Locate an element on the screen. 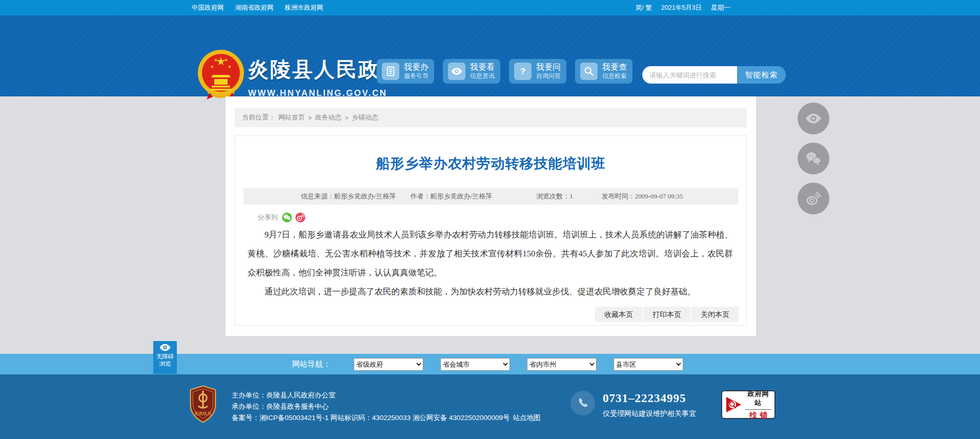 The width and height of the screenshot is (980, 439). article-paragraph: 通过此次培训，进一步提高了农民的素质和技能，为加快农村劳动力转移就业步伐、促进农… is located at coordinates (490, 291).